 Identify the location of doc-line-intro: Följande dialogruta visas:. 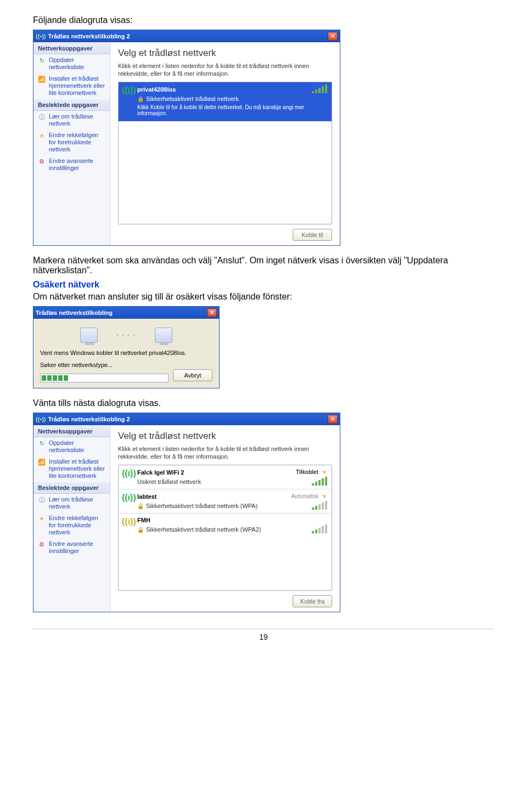
(264, 20).